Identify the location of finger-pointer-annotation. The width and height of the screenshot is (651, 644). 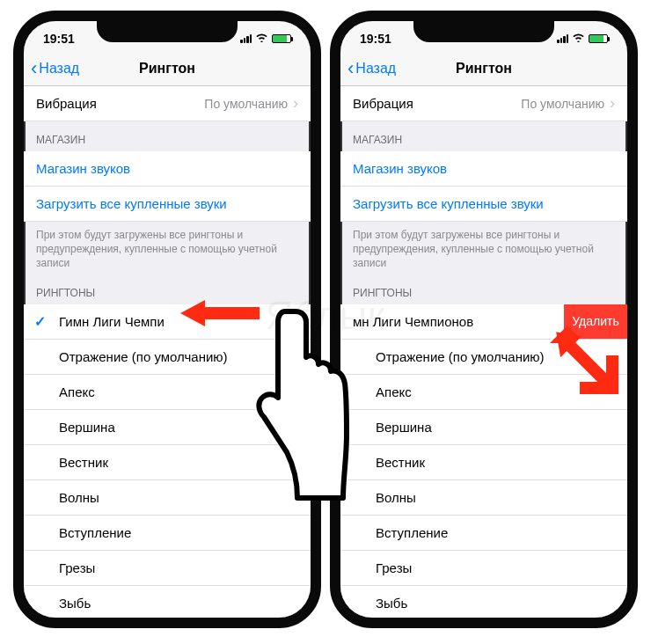
(301, 404).